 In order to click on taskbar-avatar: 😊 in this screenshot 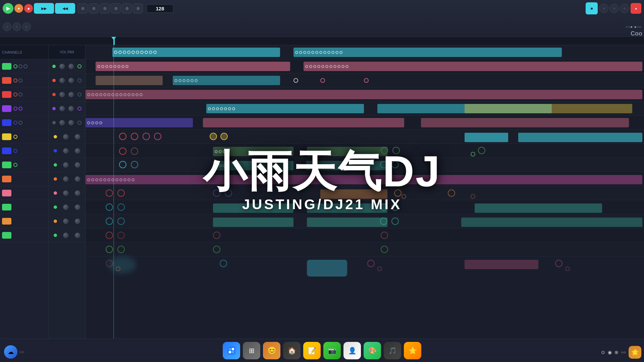, I will do `click(272, 351)`.